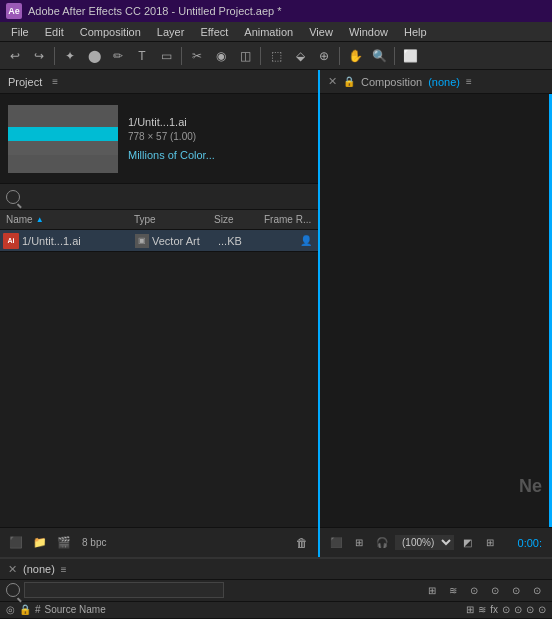 The image size is (552, 619). Describe the element at coordinates (10, 610) in the screenshot. I see `tl-eye-icon: ◎` at that location.